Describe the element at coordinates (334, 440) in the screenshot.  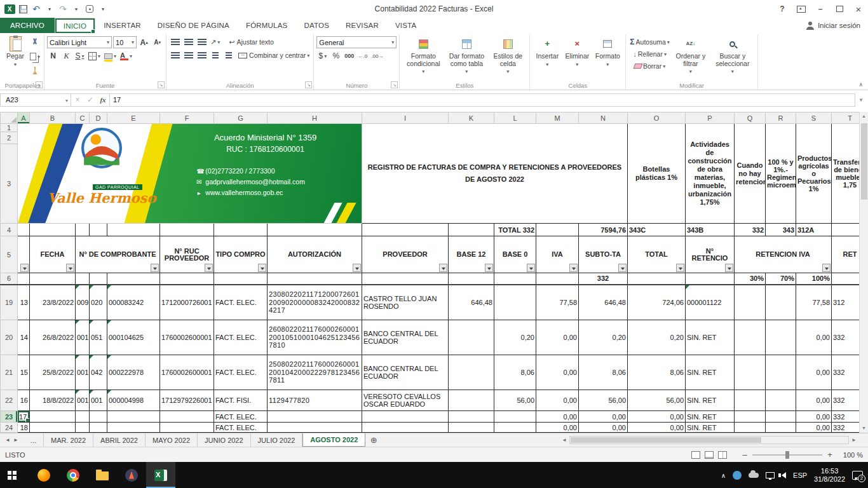
I see `sheet-tab-active: AGOSTO 2022` at that location.